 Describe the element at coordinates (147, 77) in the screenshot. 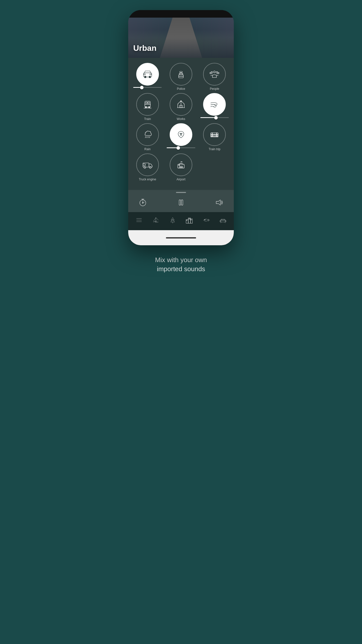

I see `sound-item-car` at that location.